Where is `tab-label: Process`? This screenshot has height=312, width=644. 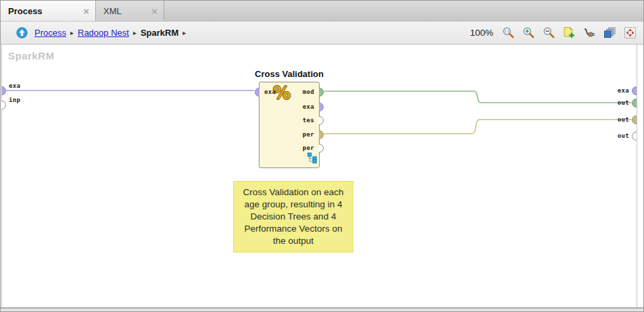 tab-label: Process is located at coordinates (26, 11).